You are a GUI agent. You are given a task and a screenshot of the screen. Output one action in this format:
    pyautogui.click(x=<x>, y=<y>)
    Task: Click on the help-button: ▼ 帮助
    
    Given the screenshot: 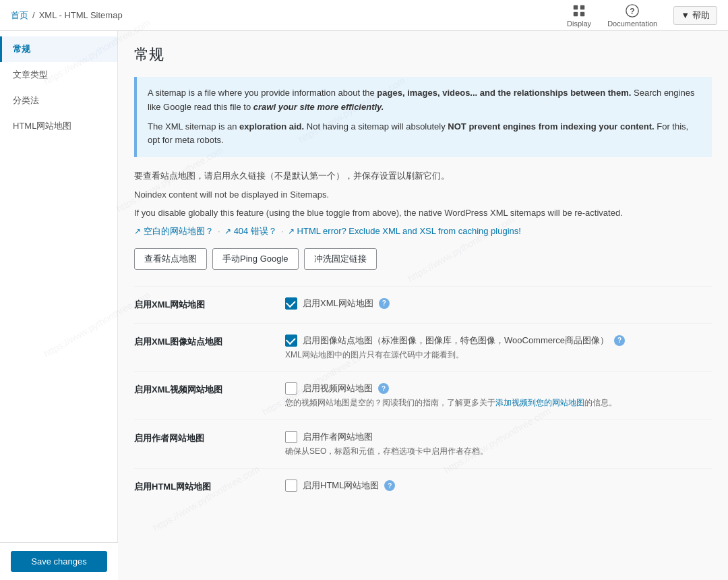 What is the action you would take?
    pyautogui.click(x=696, y=16)
    